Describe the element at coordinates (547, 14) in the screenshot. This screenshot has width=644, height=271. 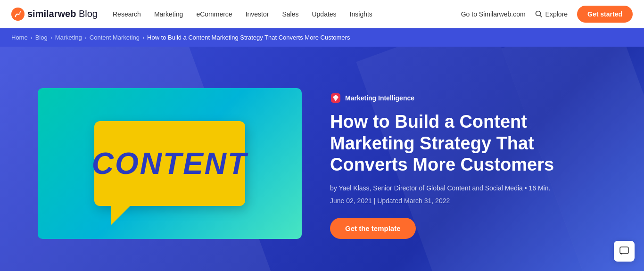
I see `nav-right: Go to Similarweb.com Explore Get started` at that location.